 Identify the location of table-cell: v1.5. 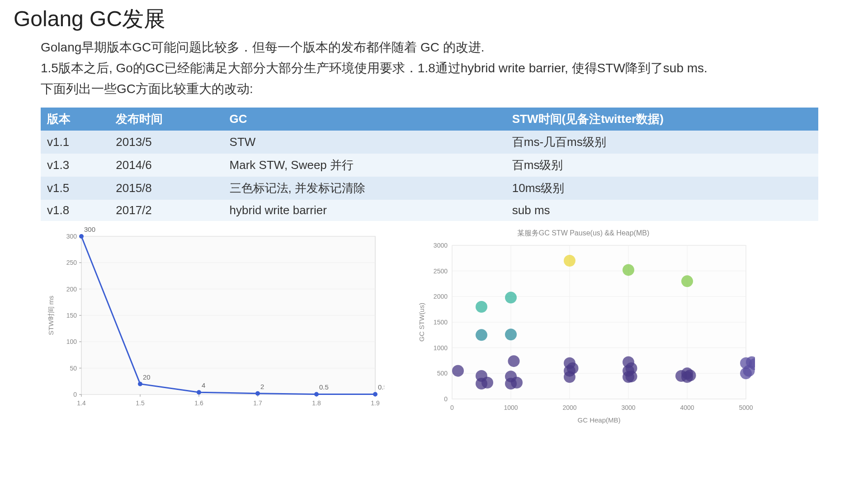
(75, 188).